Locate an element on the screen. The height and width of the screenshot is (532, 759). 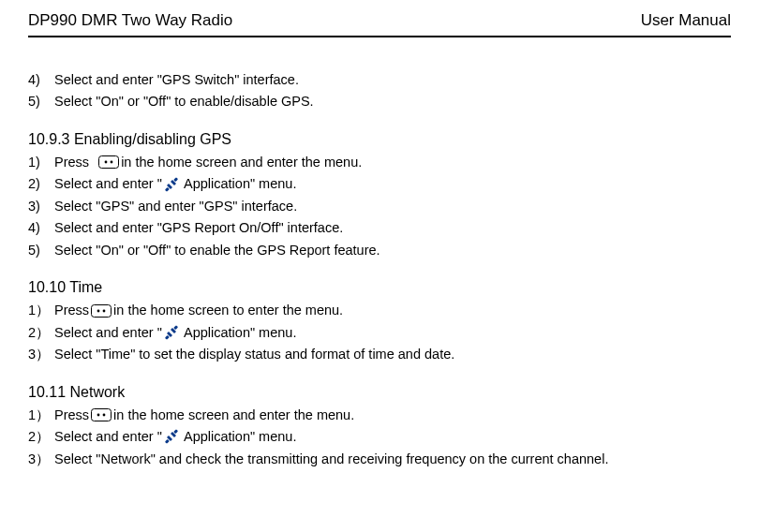
step-text: Select and enter "GPS Report On/Off" int… is located at coordinates (393, 228).